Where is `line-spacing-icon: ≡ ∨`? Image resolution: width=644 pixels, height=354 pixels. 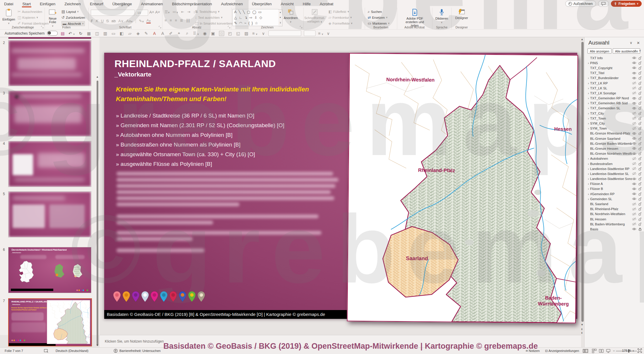
line-spacing-icon: ≡ ∨ is located at coordinates (255, 33).